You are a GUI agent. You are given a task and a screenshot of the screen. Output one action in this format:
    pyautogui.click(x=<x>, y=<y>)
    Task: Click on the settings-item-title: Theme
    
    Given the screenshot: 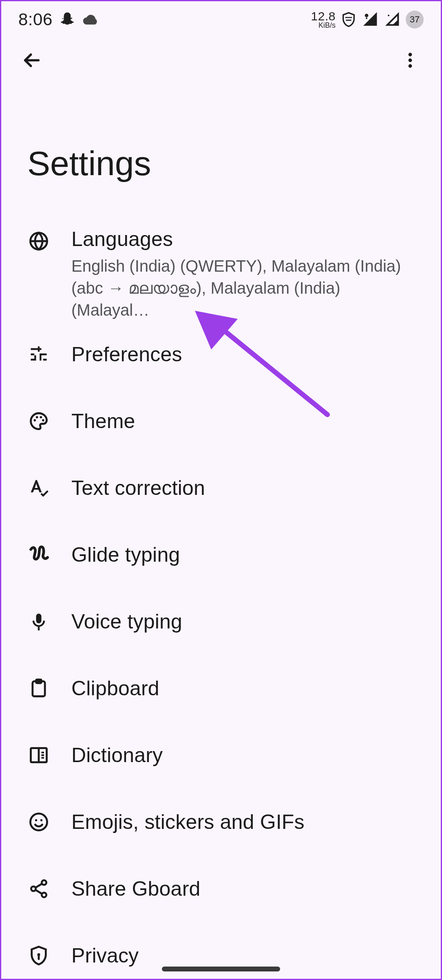 What is the action you would take?
    pyautogui.click(x=243, y=421)
    